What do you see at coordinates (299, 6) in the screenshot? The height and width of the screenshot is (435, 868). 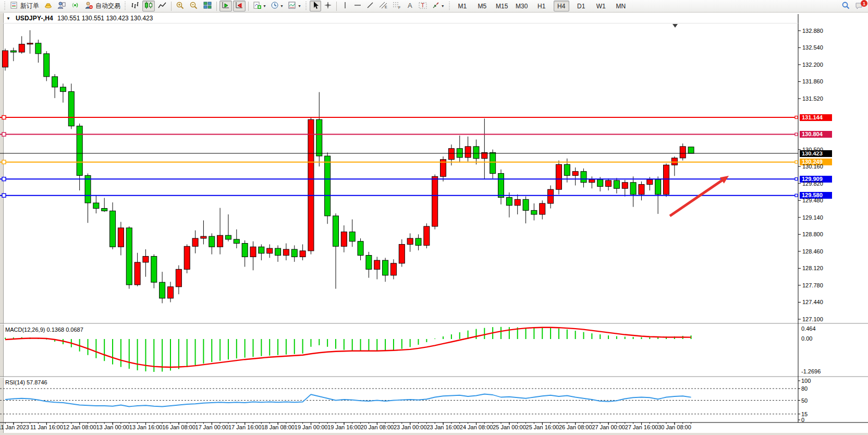 I see `chevron-down-icon: ▼` at bounding box center [299, 6].